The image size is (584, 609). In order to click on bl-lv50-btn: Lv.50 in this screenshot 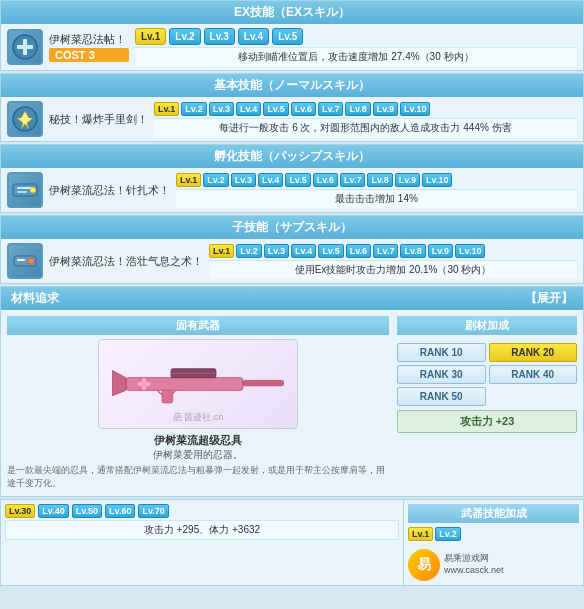, I will do `click(87, 511)`.